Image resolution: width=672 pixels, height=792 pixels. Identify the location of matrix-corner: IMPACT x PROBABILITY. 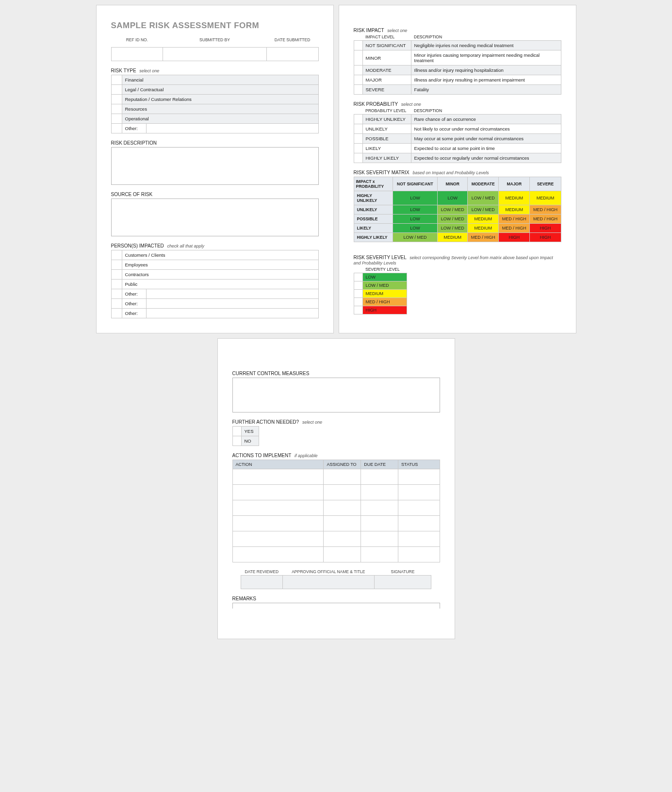
(373, 184).